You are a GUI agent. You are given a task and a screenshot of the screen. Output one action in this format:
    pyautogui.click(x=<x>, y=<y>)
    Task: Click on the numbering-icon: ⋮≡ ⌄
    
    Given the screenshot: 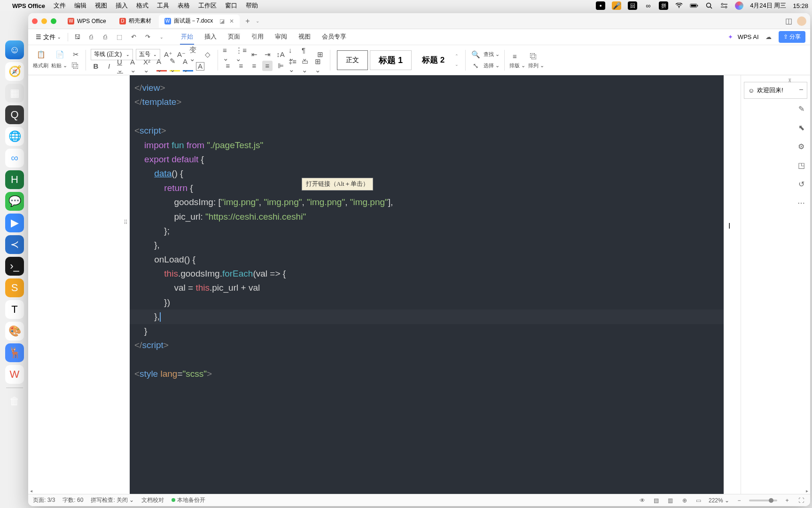 What is the action you would take?
    pyautogui.click(x=241, y=55)
    